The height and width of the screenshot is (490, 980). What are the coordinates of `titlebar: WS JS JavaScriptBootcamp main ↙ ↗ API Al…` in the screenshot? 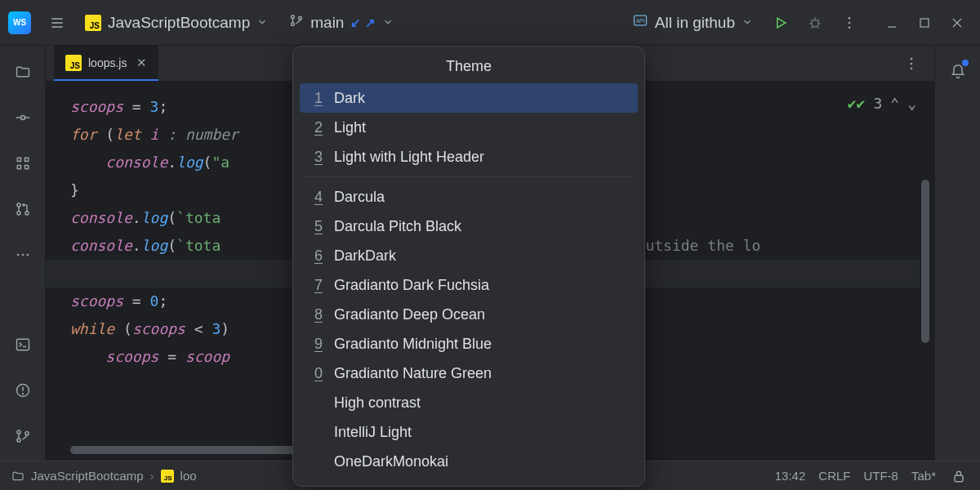 It's located at (490, 23).